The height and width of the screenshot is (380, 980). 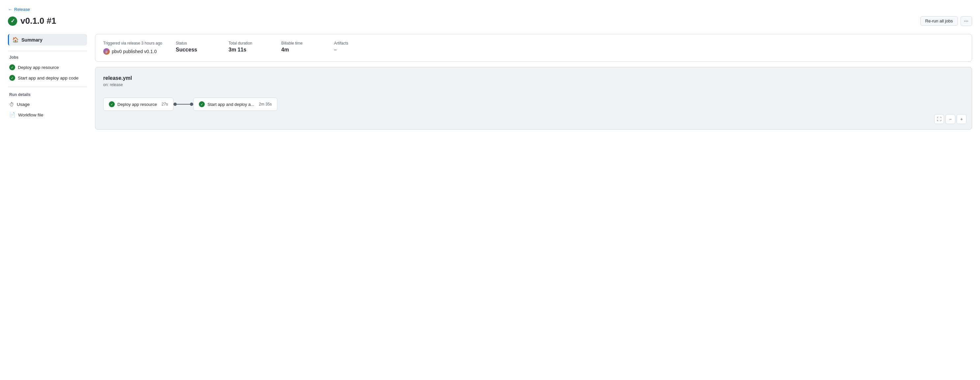 What do you see at coordinates (533, 104) in the screenshot?
I see `workflow-diagram: ✓ Deploy app resource 27s ✓ Start app an…` at bounding box center [533, 104].